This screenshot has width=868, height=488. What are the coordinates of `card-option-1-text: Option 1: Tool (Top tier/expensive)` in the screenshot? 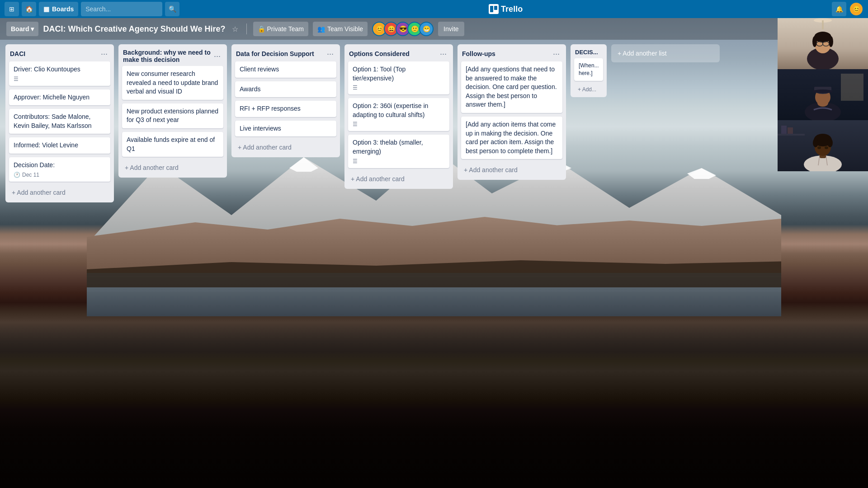 It's located at (399, 74).